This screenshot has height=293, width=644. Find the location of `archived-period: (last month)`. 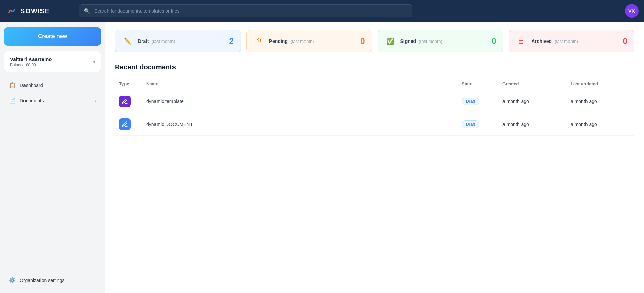

archived-period: (last month) is located at coordinates (566, 42).